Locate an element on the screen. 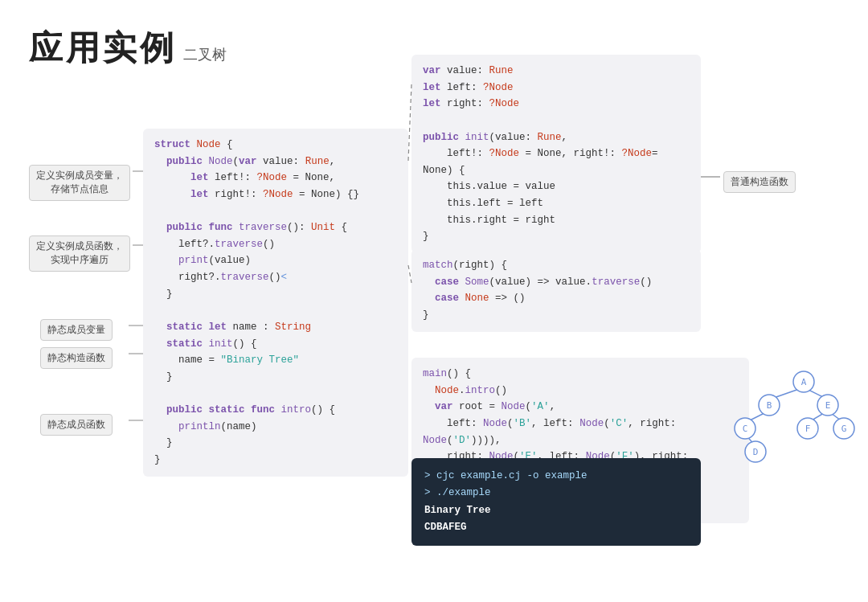  svg-text: F is located at coordinates (809, 429).